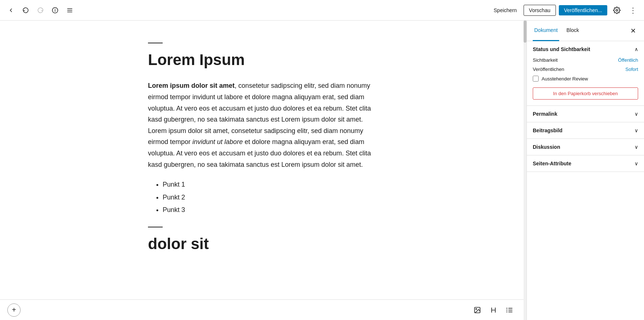 Image resolution: width=644 pixels, height=320 pixels. What do you see at coordinates (565, 10) in the screenshot?
I see `toolbar-right: Speichern Vorschau Veröffentlichen... ⋮` at bounding box center [565, 10].